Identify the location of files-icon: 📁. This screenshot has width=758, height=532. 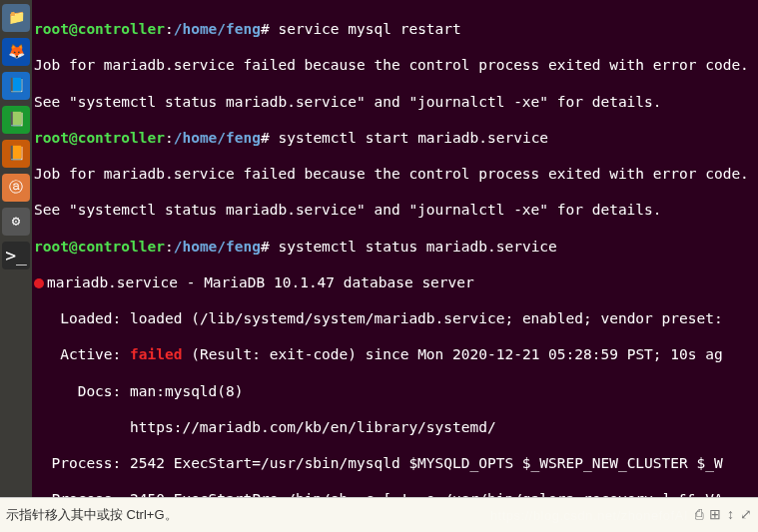
(16, 18).